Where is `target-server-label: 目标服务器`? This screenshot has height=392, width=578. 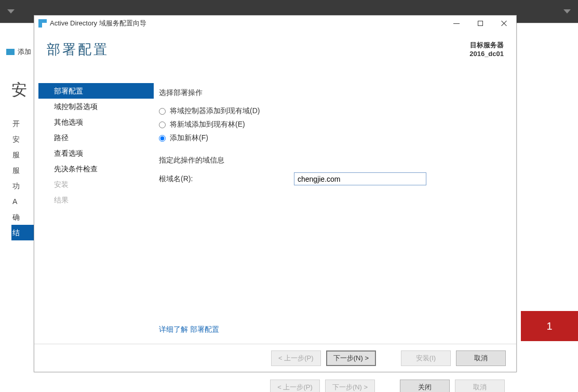 target-server-label: 目标服务器 is located at coordinates (487, 45).